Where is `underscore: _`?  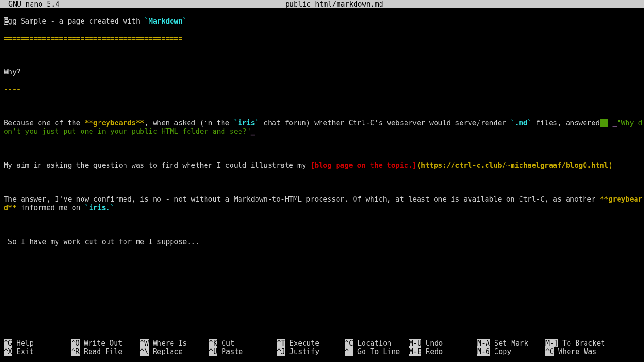
underscore: _ is located at coordinates (253, 132).